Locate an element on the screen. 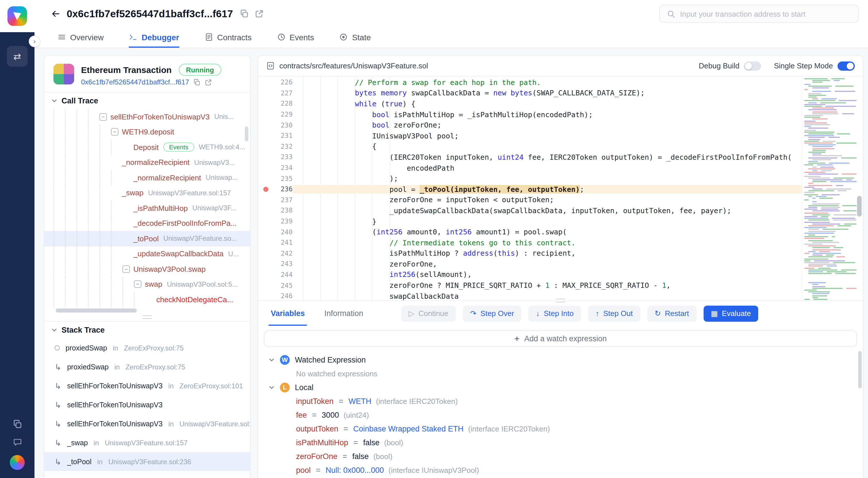 The width and height of the screenshot is (868, 478). stack-frame: ↳_toPoolinUniswapV3Feature.sol:236 is located at coordinates (147, 461).